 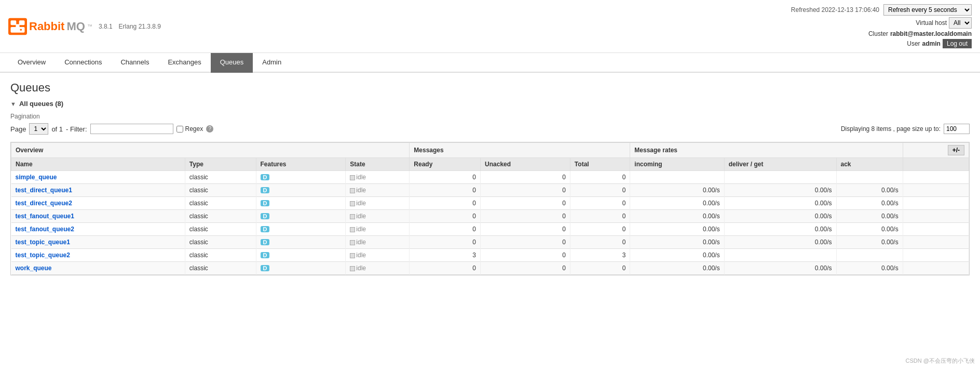 What do you see at coordinates (301, 164) in the screenshot?
I see `col-features: Features` at bounding box center [301, 164].